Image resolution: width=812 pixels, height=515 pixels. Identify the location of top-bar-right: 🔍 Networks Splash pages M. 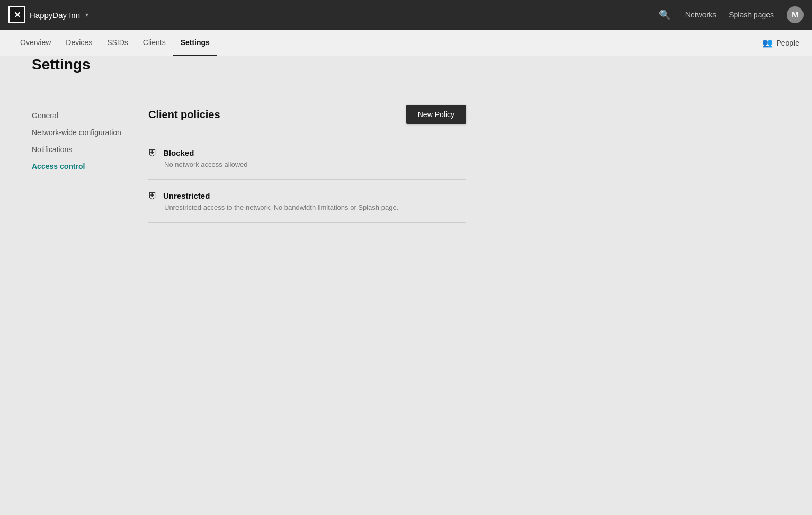
(730, 15).